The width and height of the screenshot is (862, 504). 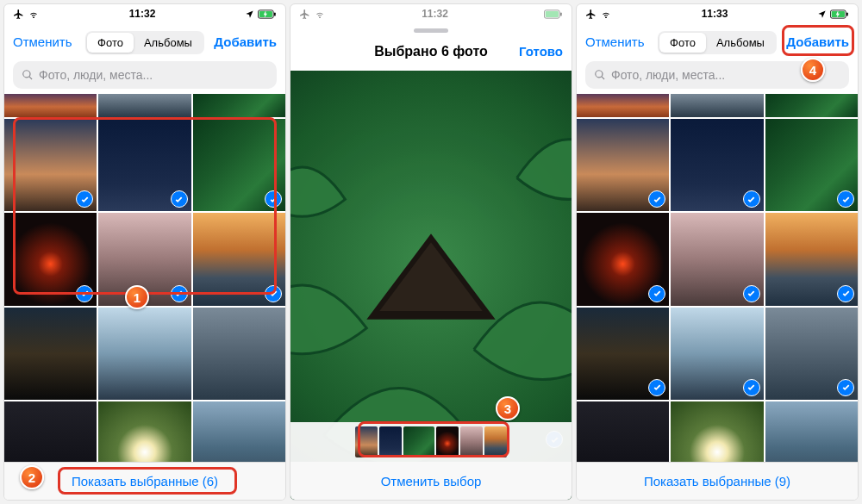 What do you see at coordinates (431, 481) in the screenshot?
I see `cancel-selection-button: Отменить выбор` at bounding box center [431, 481].